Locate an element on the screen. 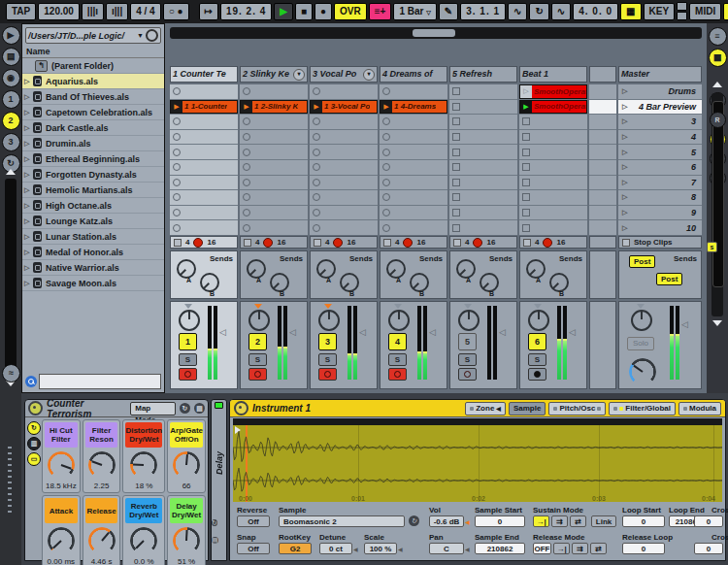 This screenshot has width=728, height=565. release-mode-loop: ⇉ is located at coordinates (580, 548).